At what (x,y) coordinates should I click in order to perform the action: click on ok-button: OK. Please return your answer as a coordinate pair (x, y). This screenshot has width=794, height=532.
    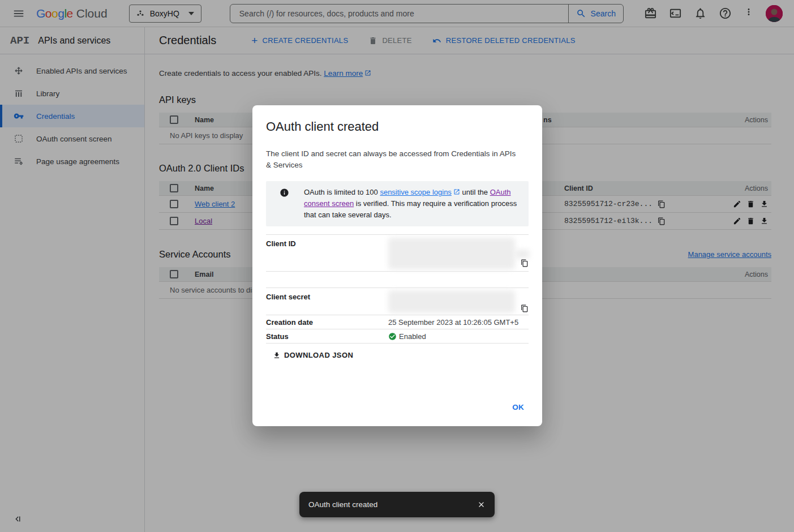
    Looking at the image, I should click on (518, 407).